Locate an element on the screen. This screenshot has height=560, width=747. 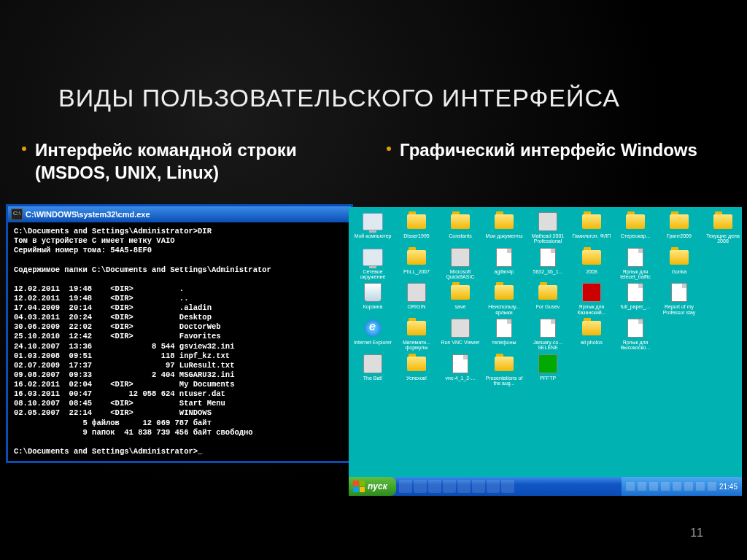
right-bullet: Графический интерфейс Windows is located at coordinates (558, 150).